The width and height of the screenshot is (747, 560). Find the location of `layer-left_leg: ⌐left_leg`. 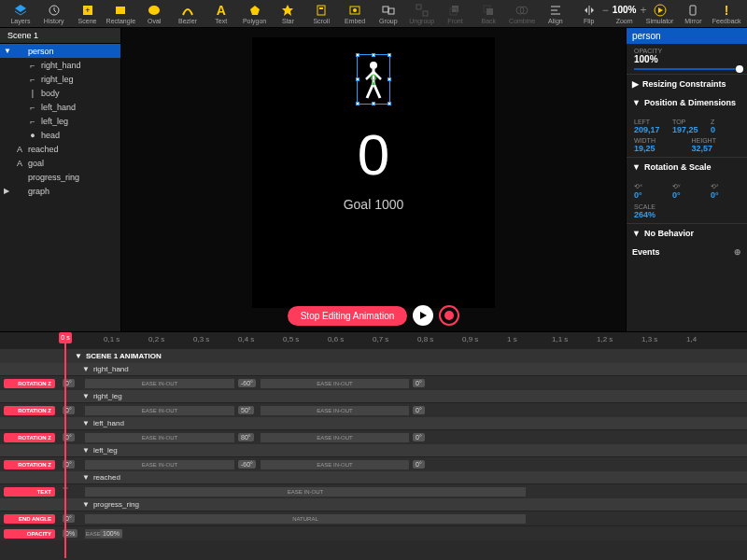

layer-left_leg: ⌐left_leg is located at coordinates (60, 121).